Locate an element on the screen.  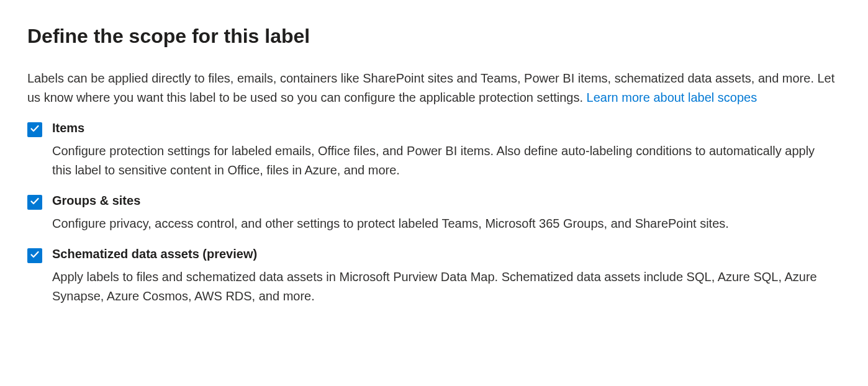
option-desc-items: Configure protection settings for labele… is located at coordinates (443, 161).